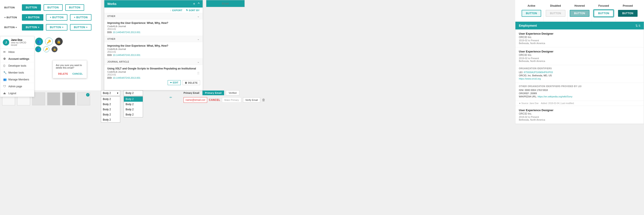 The width and height of the screenshot is (644, 215). Describe the element at coordinates (17, 80) in the screenshot. I see `menu-item-manage-members: 👥 Manage Members` at that location.